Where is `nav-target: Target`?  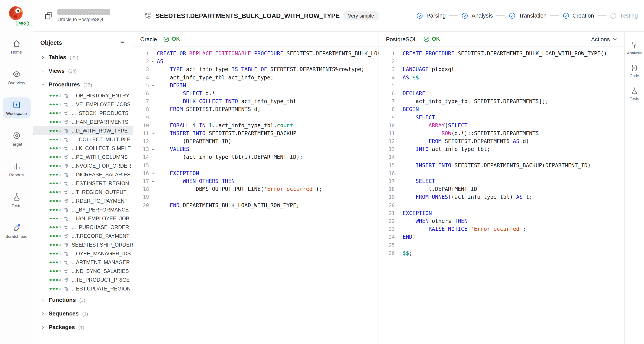 nav-target: Target is located at coordinates (16, 139).